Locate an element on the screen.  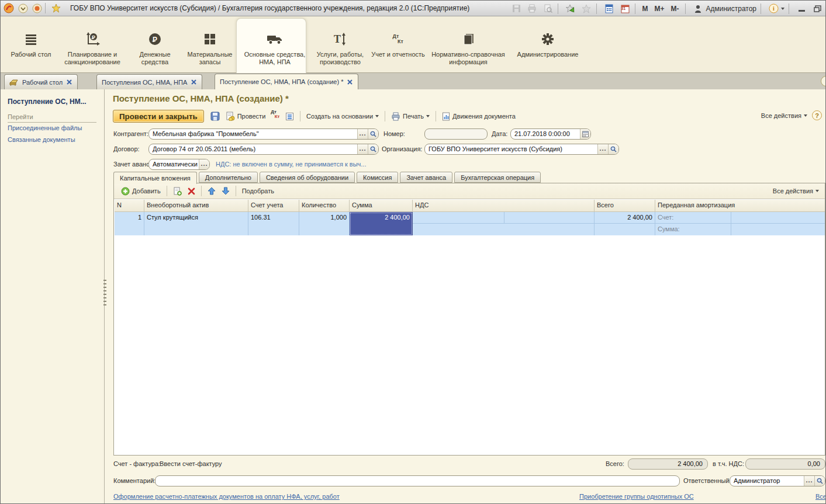
responsible-field: Администратор is located at coordinates (777, 481).